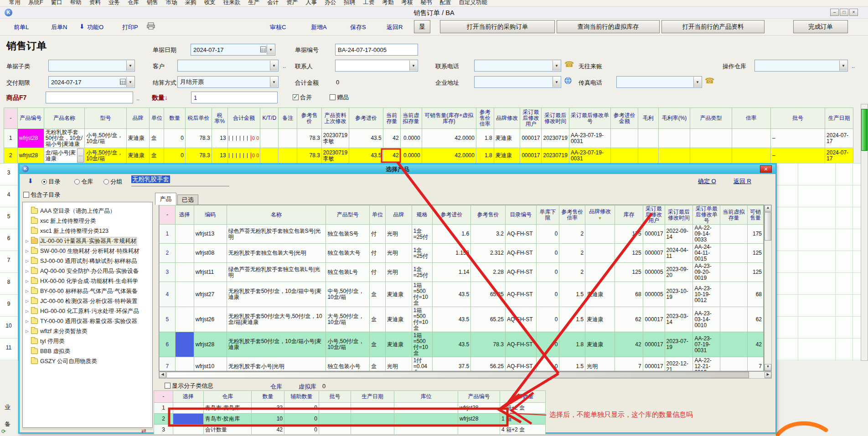 Image resolution: width=868 pixels, height=436 pixels. Describe the element at coordinates (531, 156) in the screenshot. I see `cell: 000017` at that location.